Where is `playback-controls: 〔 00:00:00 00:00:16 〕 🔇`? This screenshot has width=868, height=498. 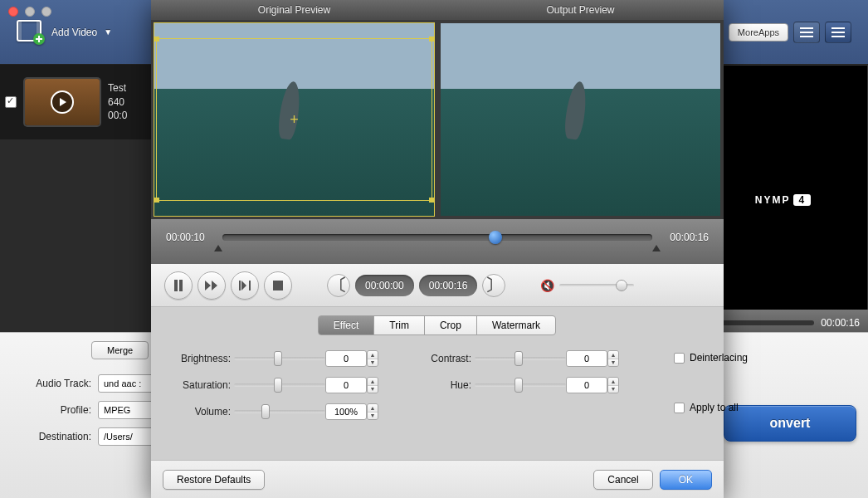 playback-controls: 〔 00:00:00 00:00:16 〕 🔇 is located at coordinates (437, 286).